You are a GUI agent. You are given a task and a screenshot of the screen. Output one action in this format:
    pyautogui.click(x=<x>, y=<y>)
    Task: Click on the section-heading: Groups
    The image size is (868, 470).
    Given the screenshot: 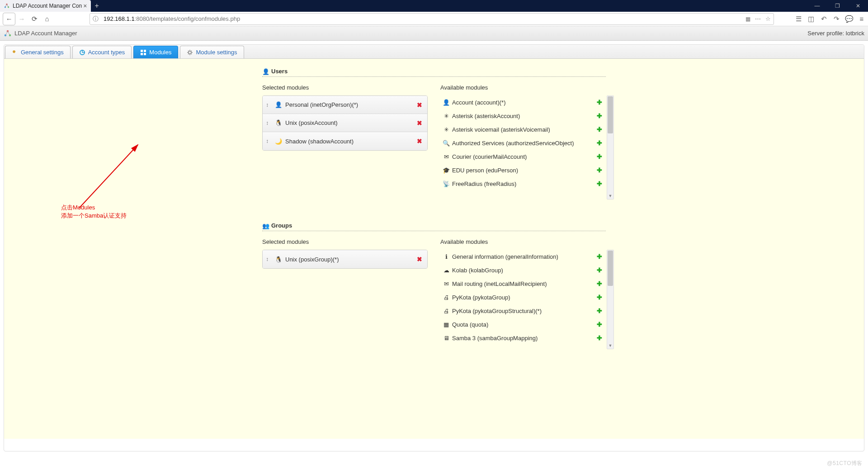 What is the action you would take?
    pyautogui.click(x=282, y=225)
    